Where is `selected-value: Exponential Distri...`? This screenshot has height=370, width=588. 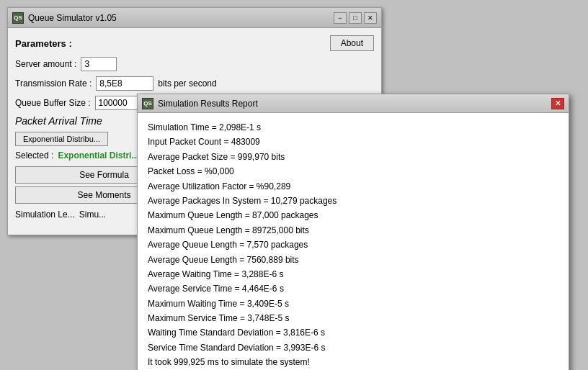 selected-value: Exponential Distri... is located at coordinates (98, 155).